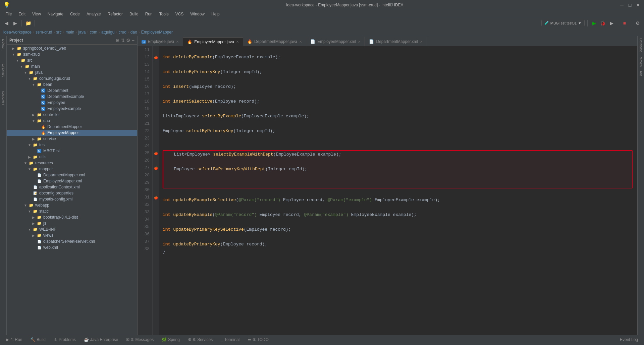 The height and width of the screenshot is (345, 644). Describe the element at coordinates (149, 14) in the screenshot. I see `menu-run: Run` at that location.